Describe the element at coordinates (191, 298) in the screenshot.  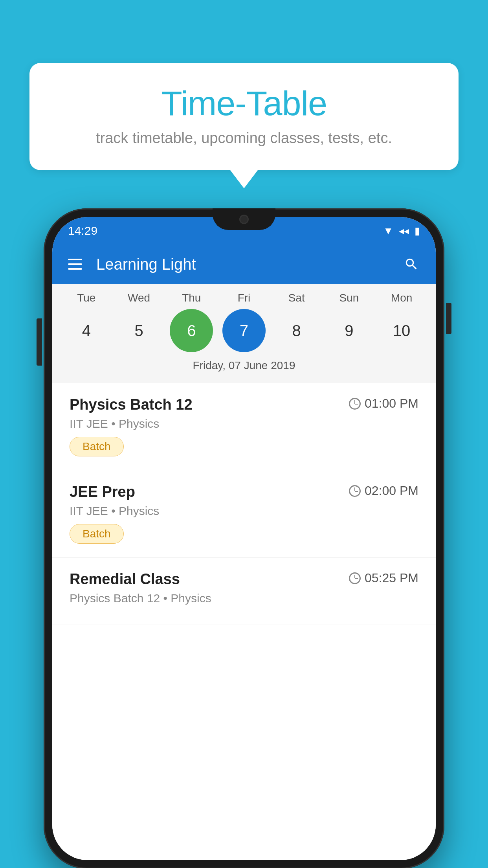
I see `day-name-thu: Thu` at that location.